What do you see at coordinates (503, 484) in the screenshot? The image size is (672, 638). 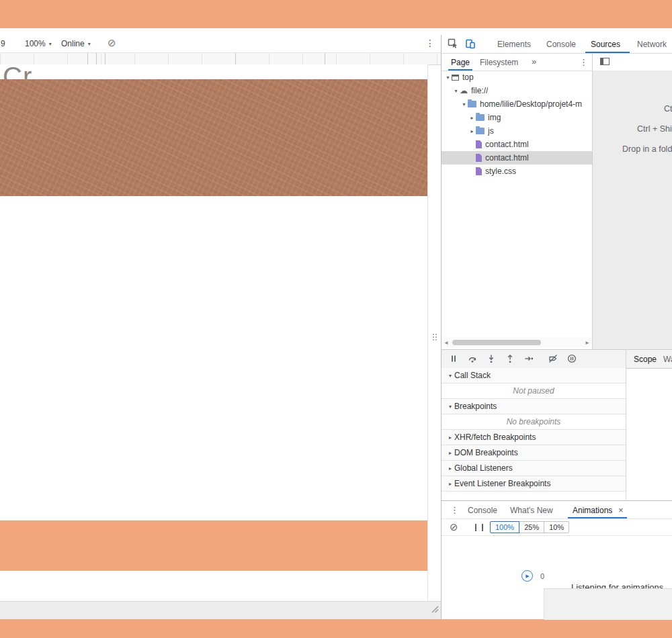 I see `section-label: Event Listener Breakpoints` at bounding box center [503, 484].